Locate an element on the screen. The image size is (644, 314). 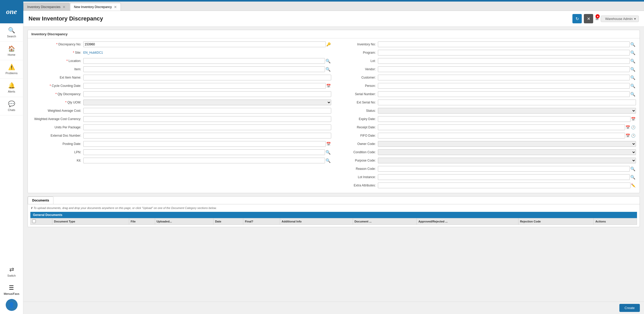
input-fifo-date is located at coordinates (502, 136).